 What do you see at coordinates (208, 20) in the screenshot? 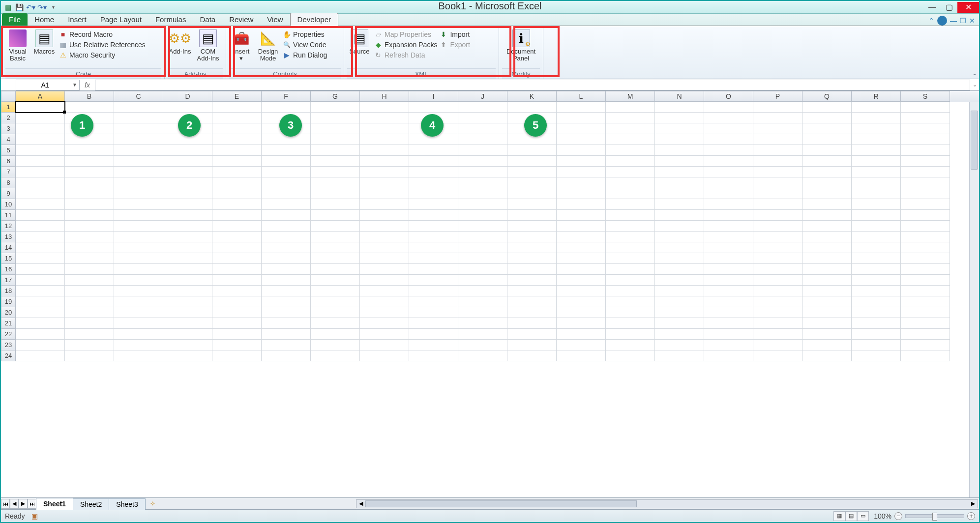
I see `tab-data: Data` at bounding box center [208, 20].